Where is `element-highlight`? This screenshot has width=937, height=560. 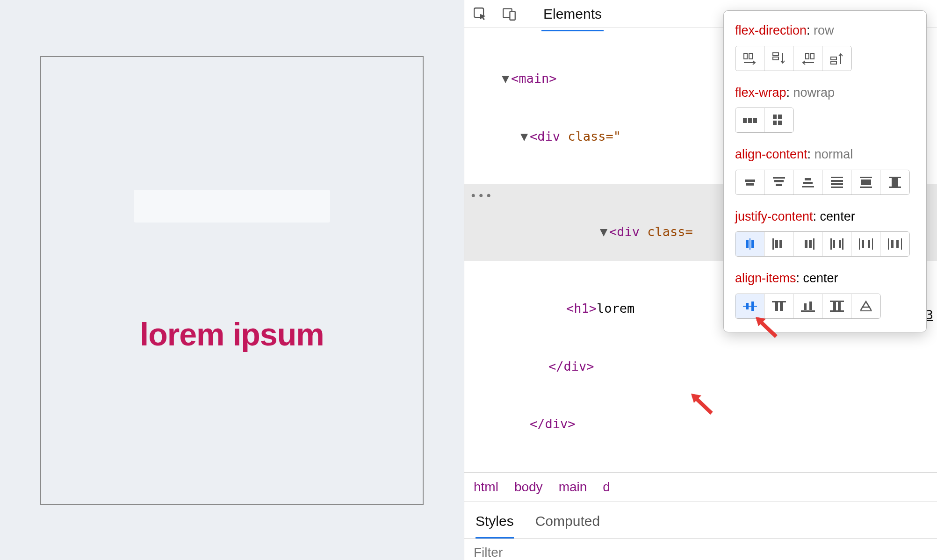 element-highlight is located at coordinates (232, 206).